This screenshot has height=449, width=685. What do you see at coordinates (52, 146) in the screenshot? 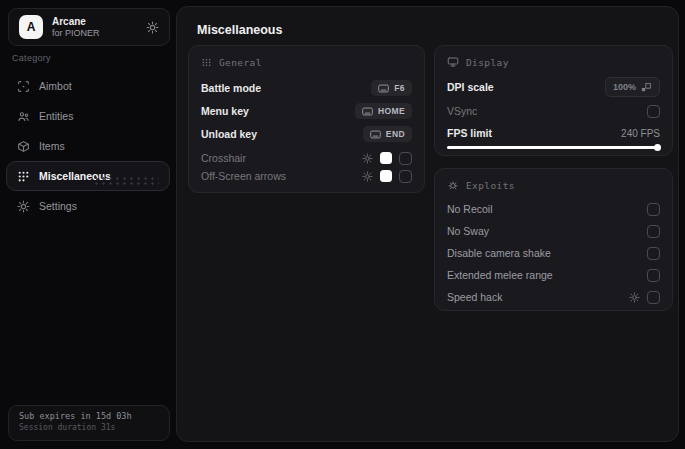
I see `sidebar-item-label: Items` at bounding box center [52, 146].